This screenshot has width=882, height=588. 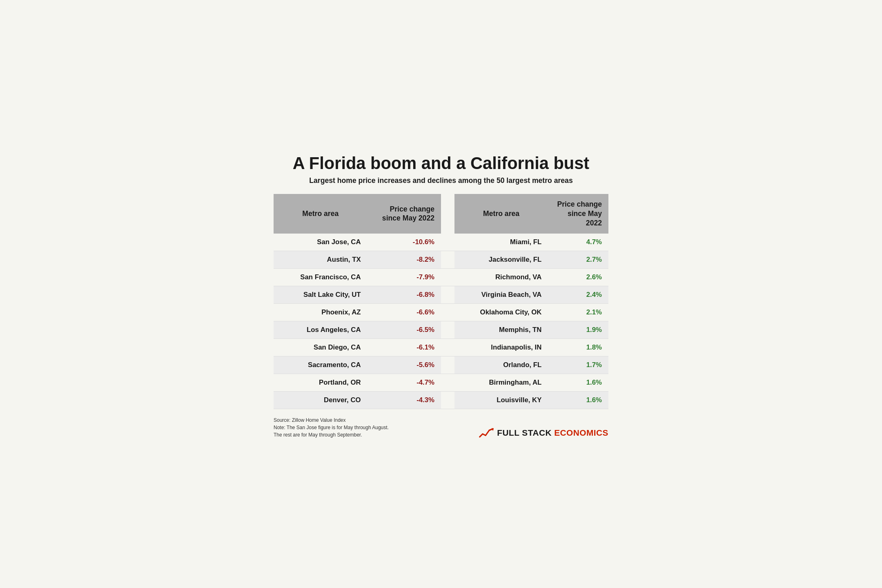 What do you see at coordinates (321, 400) in the screenshot?
I see `metro-left: Denver, CO` at bounding box center [321, 400].